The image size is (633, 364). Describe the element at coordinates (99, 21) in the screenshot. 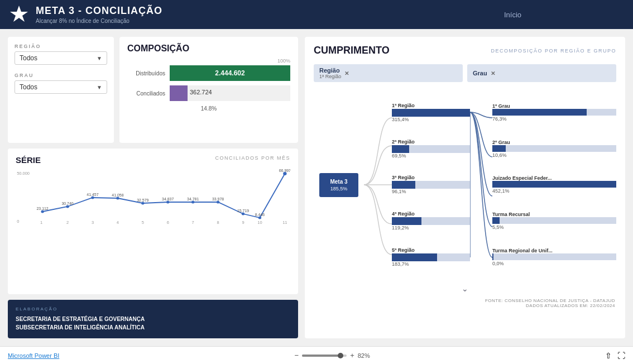

I see `page-subtitle: Alcançar 8% no Índice de Conciliação` at that location.